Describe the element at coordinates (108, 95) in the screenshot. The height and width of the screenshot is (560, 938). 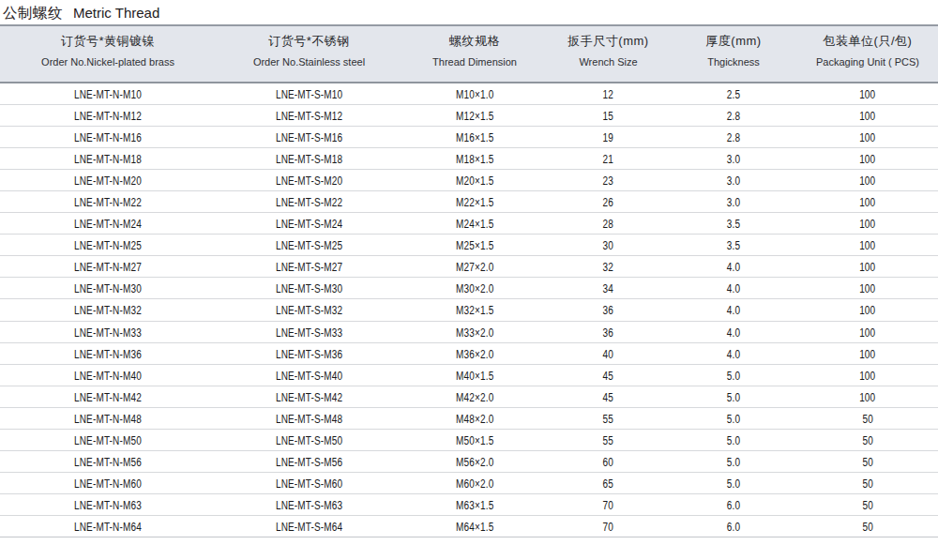
I see `cell-order-no-brass: LNE-MT-N-M10` at that location.